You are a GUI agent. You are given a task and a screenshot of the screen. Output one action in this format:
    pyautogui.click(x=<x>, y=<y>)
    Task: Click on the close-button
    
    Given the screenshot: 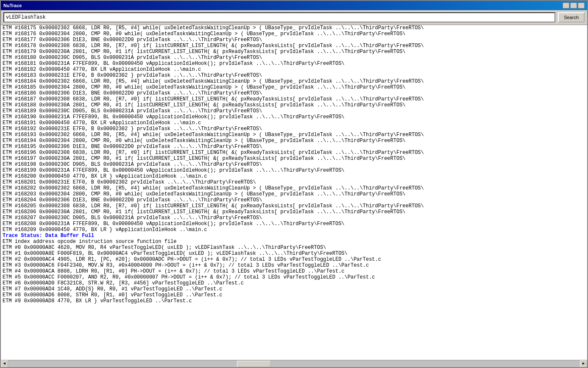 What is the action you would take?
    pyautogui.click(x=581, y=6)
    